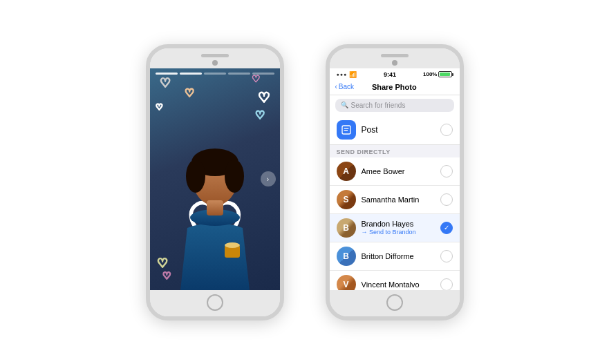 This screenshot has width=609, height=364. I want to click on avatar-britton: B, so click(346, 256).